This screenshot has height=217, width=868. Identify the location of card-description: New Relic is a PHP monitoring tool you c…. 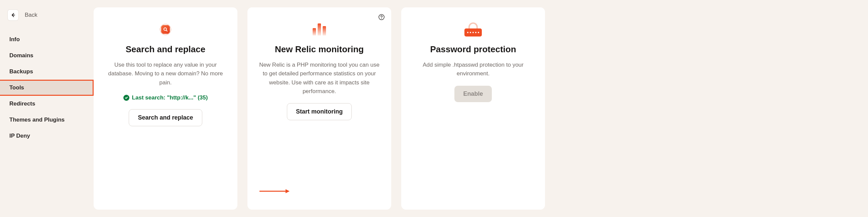
(319, 78).